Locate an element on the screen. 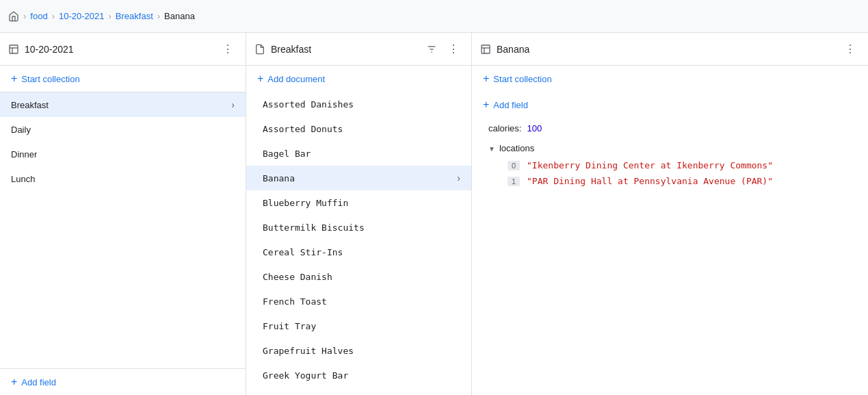 The height and width of the screenshot is (395, 868). doc-item-blueberry-muffin-text: Blueberry Muffin is located at coordinates (361, 203).